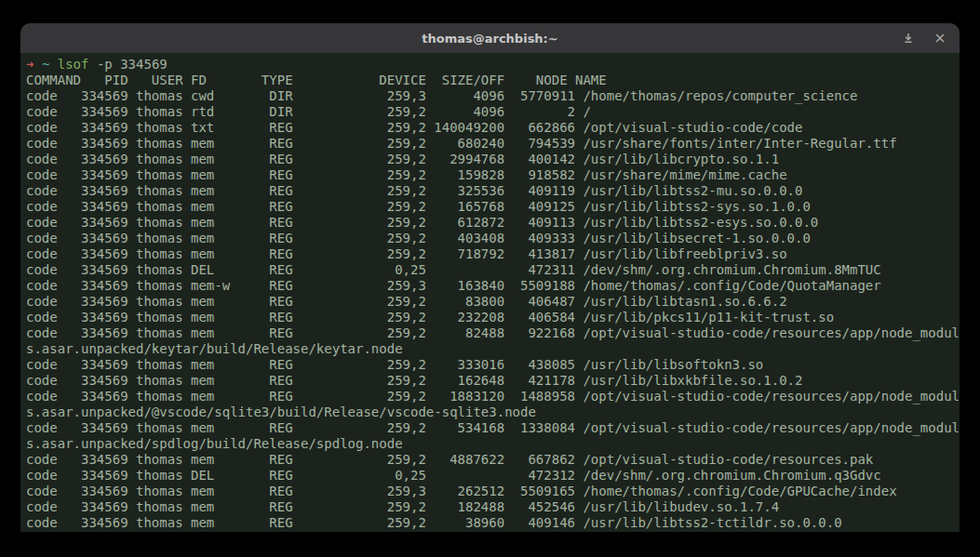  I want to click on terminal-line: code 334569 thomas mem REG 259,2 162648 …, so click(493, 381).